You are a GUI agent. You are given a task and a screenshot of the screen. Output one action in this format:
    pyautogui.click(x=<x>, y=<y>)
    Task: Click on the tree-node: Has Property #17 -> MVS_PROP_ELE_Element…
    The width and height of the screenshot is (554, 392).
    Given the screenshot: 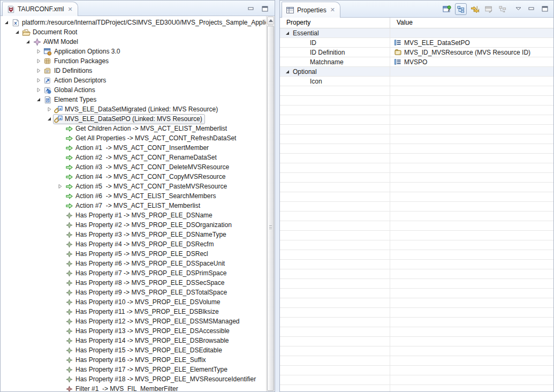 What is the action you would take?
    pyautogui.click(x=147, y=370)
    